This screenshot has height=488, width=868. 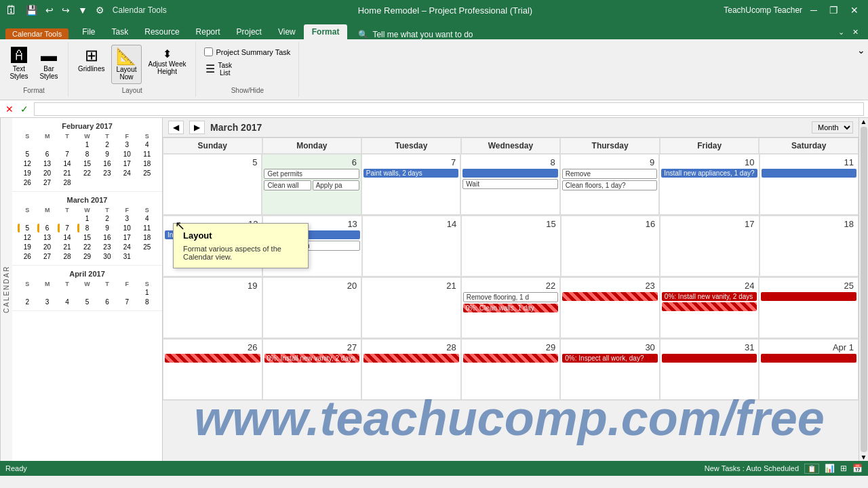 What do you see at coordinates (411, 308) in the screenshot?
I see `cell-mar21: 21` at bounding box center [411, 308].